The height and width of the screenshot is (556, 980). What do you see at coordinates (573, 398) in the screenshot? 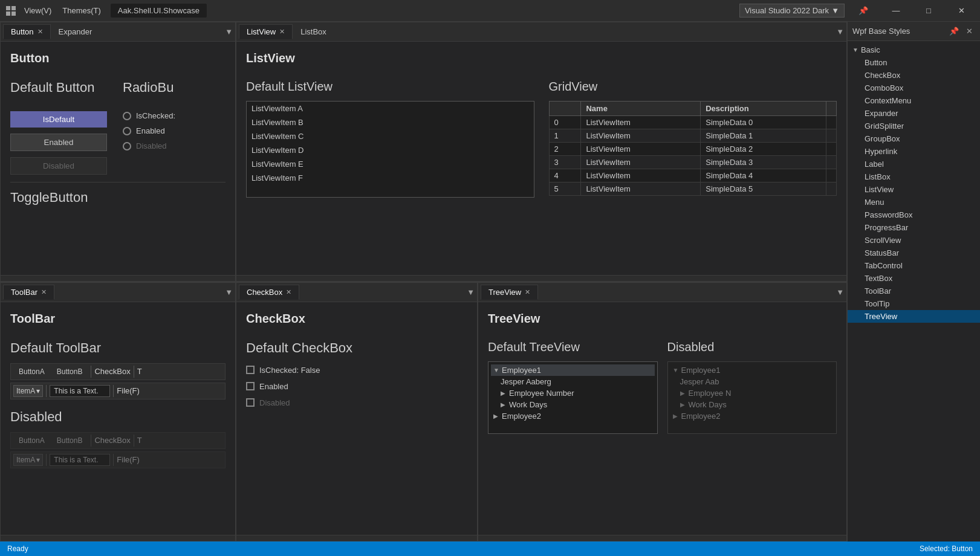
I see `treeview-box-default: ▼ Employee1 Jesper Aaberg ▶ Employee Num…` at bounding box center [573, 398].